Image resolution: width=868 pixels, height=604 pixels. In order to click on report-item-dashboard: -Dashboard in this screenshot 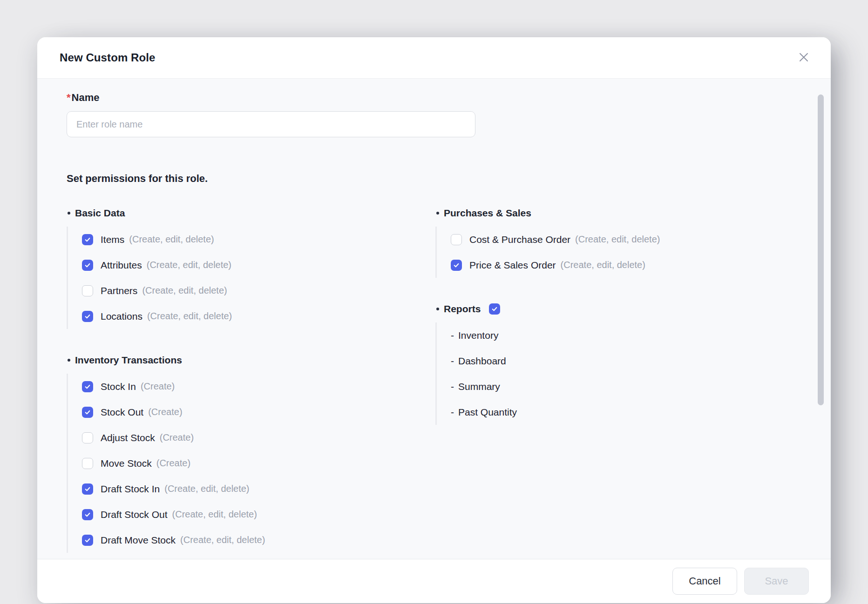, I will do `click(641, 361)`.